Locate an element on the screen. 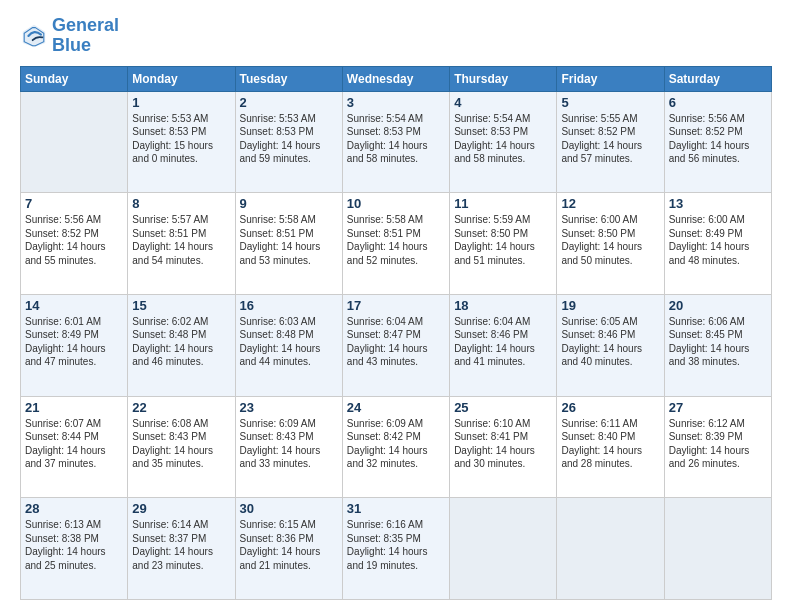 The width and height of the screenshot is (792, 612). calendar-day-cell: 21Sunrise: 6:07 AMSunset: 8:44 PMDayligh… is located at coordinates (74, 447).